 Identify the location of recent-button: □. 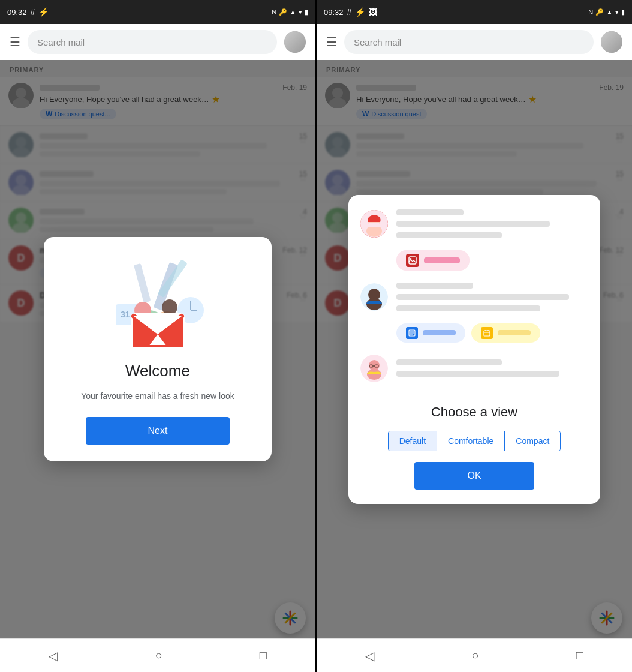
(263, 655).